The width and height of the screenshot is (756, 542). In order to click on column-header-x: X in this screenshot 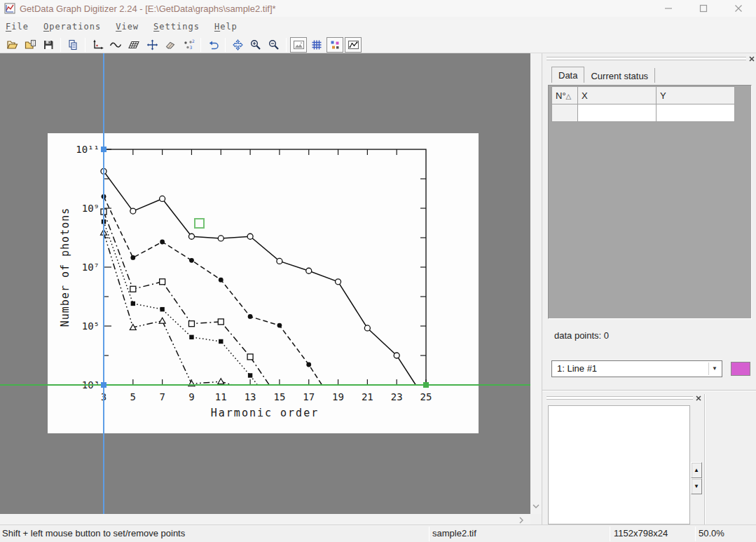, I will do `click(617, 95)`.